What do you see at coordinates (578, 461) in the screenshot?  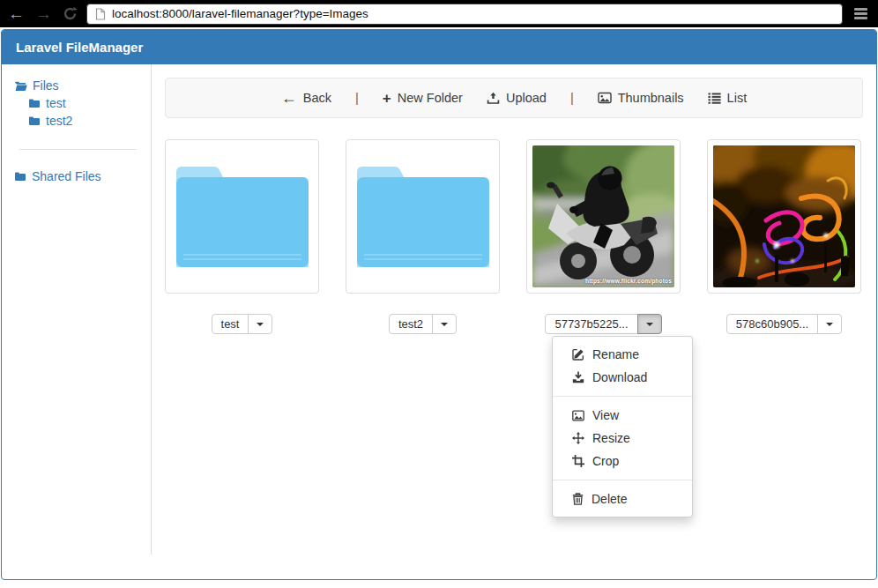 I see `crop-icon` at bounding box center [578, 461].